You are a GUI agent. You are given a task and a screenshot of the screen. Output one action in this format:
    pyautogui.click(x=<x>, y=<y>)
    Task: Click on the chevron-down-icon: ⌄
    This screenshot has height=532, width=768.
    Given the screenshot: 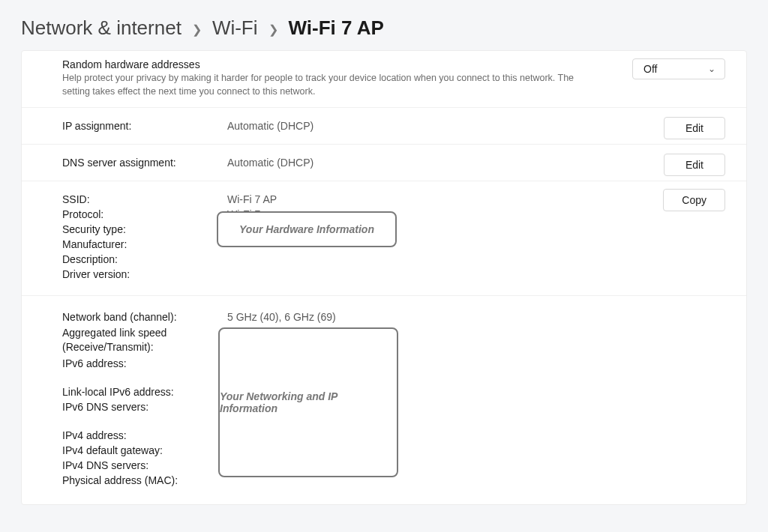 What is the action you would take?
    pyautogui.click(x=712, y=69)
    